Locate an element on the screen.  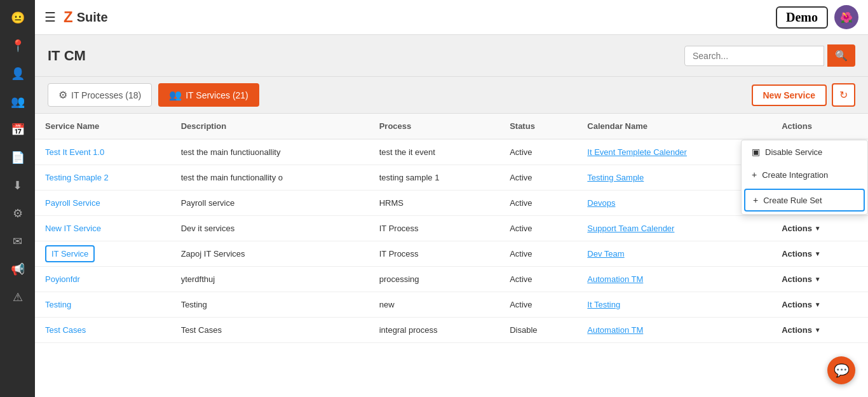
logo-area: Z Suite is located at coordinates (419, 17).